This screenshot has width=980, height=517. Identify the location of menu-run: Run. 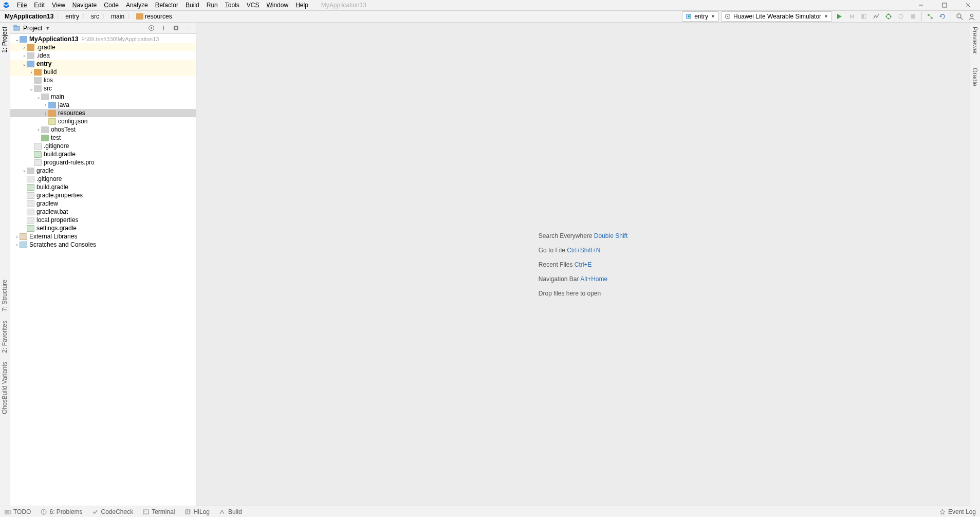
(212, 5).